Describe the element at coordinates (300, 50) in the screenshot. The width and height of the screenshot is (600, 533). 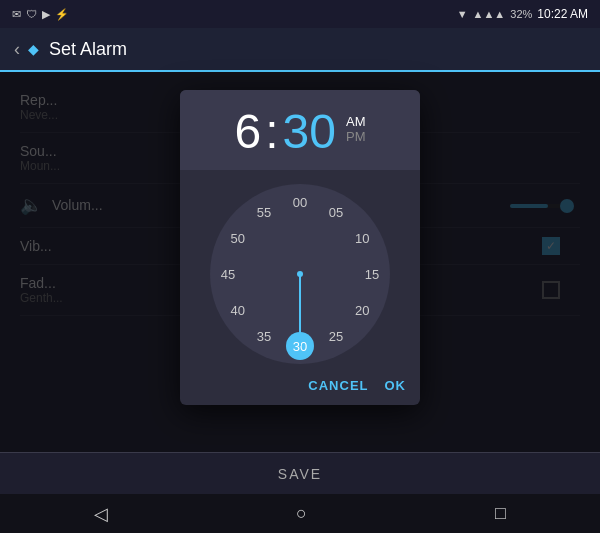
I see `title-bar: ‹ ◆ Set Alarm` at that location.